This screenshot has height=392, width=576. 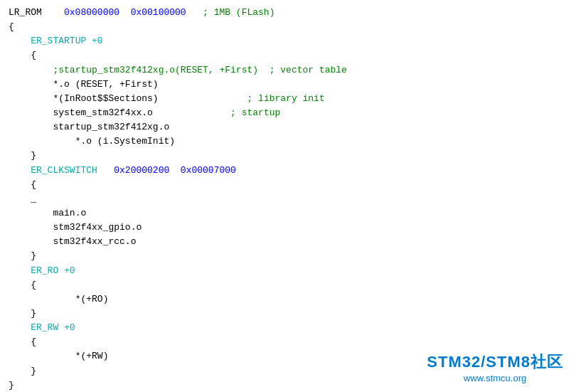 What do you see at coordinates (288, 271) in the screenshot?
I see `code-line: ER_RO +0` at bounding box center [288, 271].